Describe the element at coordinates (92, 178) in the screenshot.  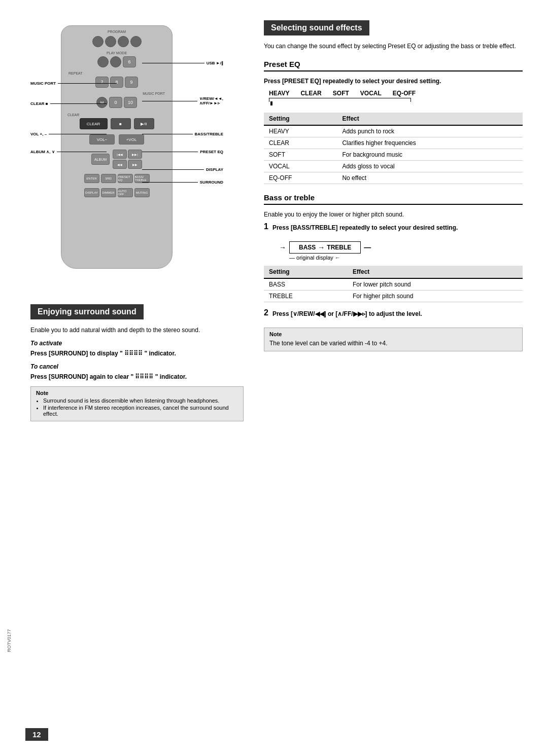
I see `enter-btn: ENTER` at that location.